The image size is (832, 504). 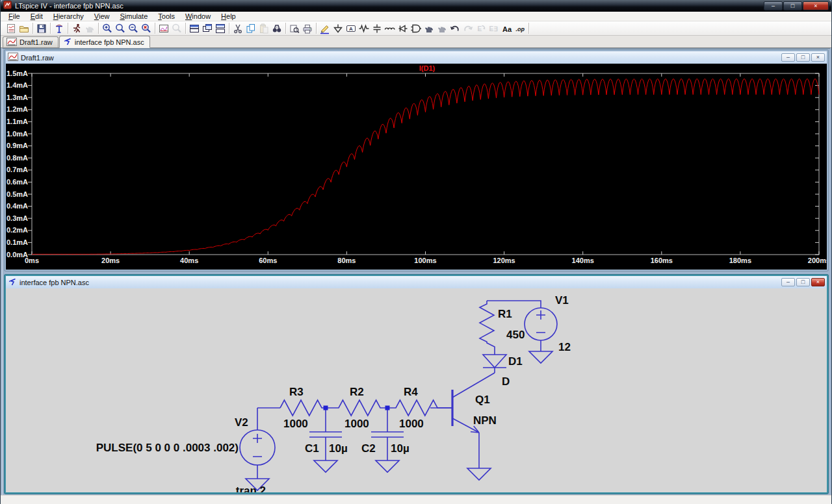 I want to click on diode-D1, so click(x=495, y=364).